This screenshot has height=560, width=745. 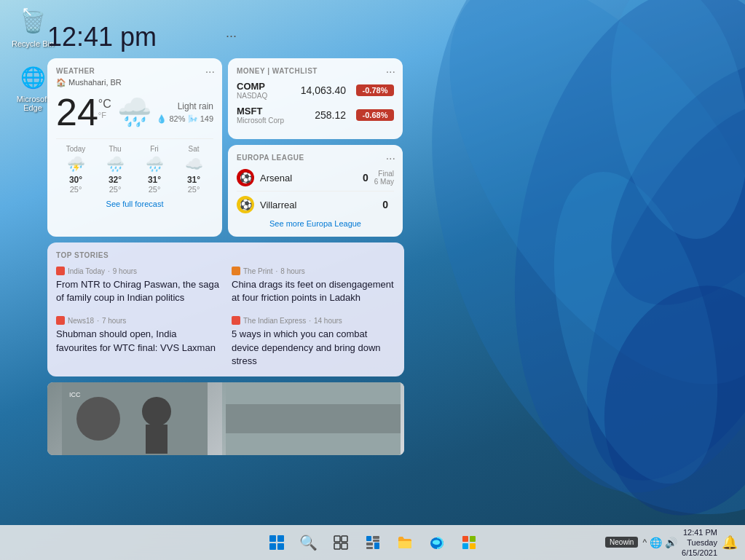 What do you see at coordinates (135, 204) in the screenshot?
I see `weather-full-forecast-link: See full forecast` at bounding box center [135, 204].